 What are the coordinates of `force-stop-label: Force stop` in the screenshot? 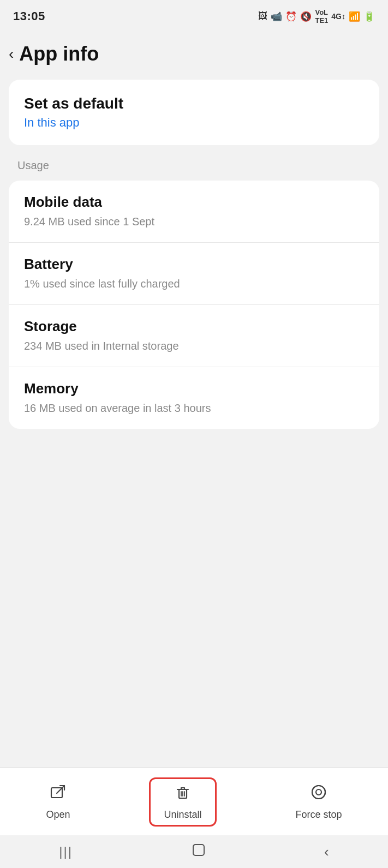 It's located at (319, 815).